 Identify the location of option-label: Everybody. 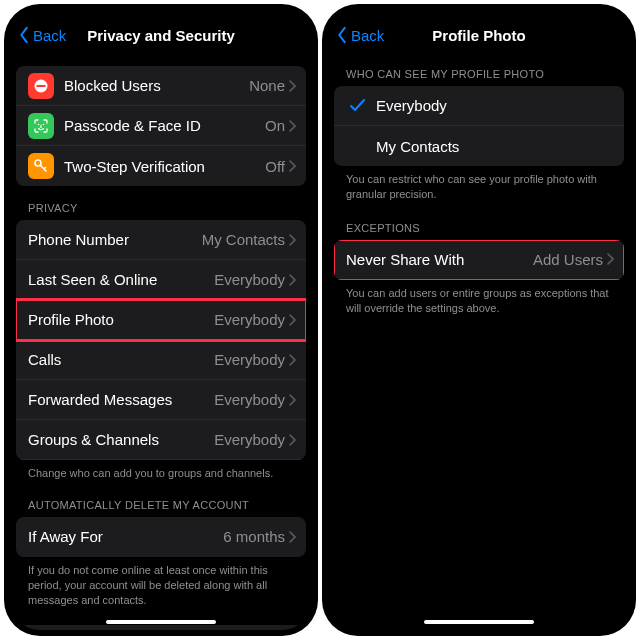
(495, 106).